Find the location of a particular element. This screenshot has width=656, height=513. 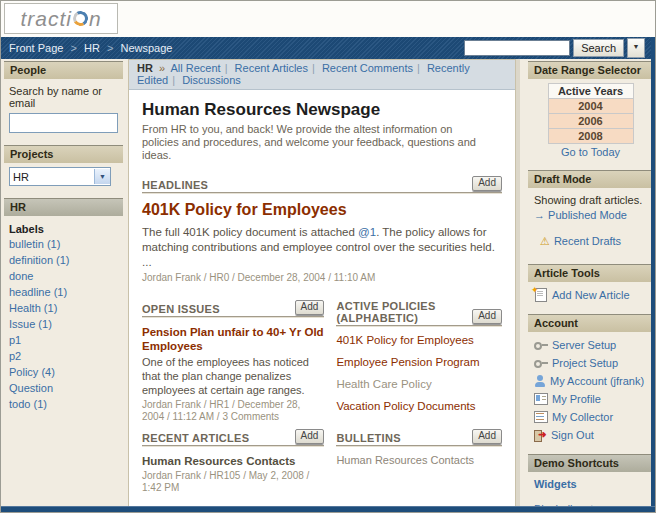

draft-mode-header: Draft Mode is located at coordinates (590, 179).